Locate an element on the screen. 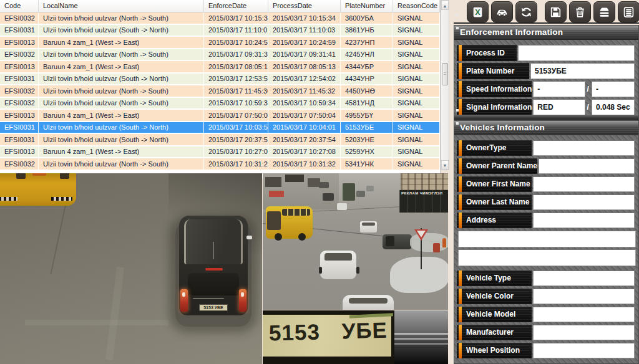 Image resolution: width=639 pixels, height=364 pixels. scroll-up-arrow: ▲ is located at coordinates (445, 5).